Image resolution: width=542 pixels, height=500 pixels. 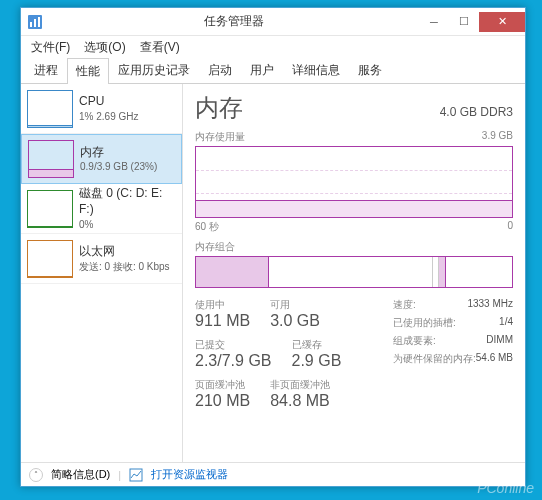 What do you see at coordinates (50, 109) in the screenshot?
I see `cpu-sparkline` at bounding box center [50, 109].